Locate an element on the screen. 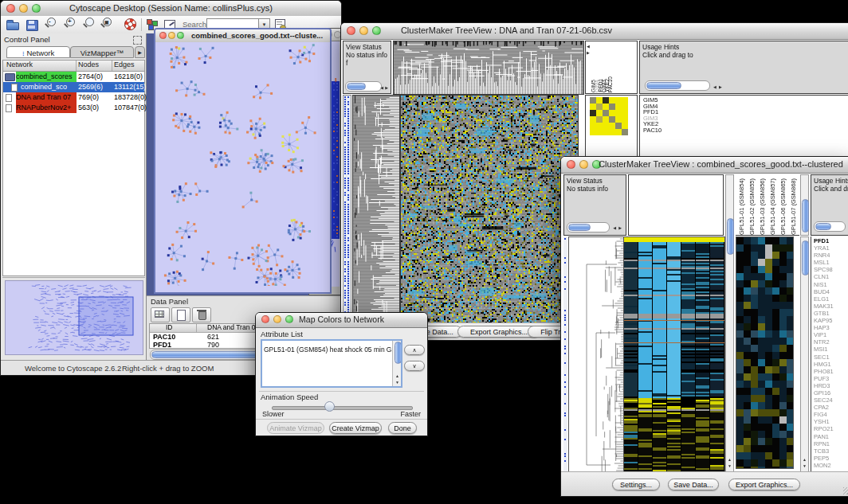  move-down-button: ∨ is located at coordinates (414, 366).